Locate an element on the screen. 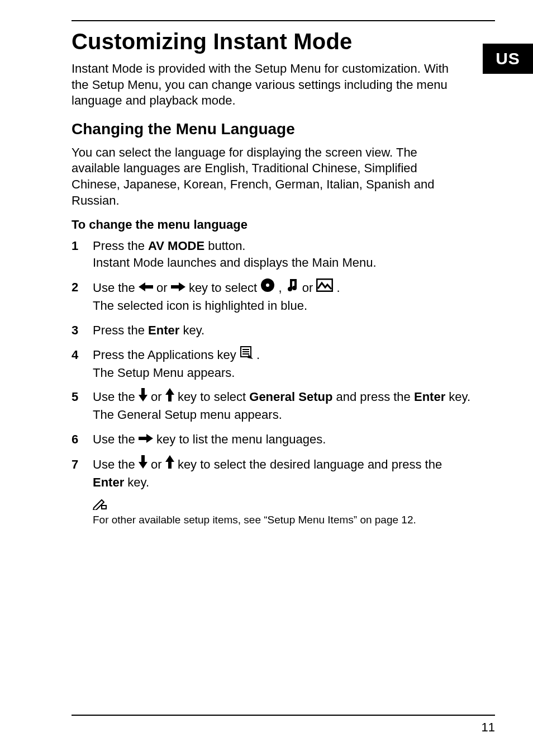 The height and width of the screenshot is (756, 533). step-2: 2 Use the or key to select , is located at coordinates (273, 296).